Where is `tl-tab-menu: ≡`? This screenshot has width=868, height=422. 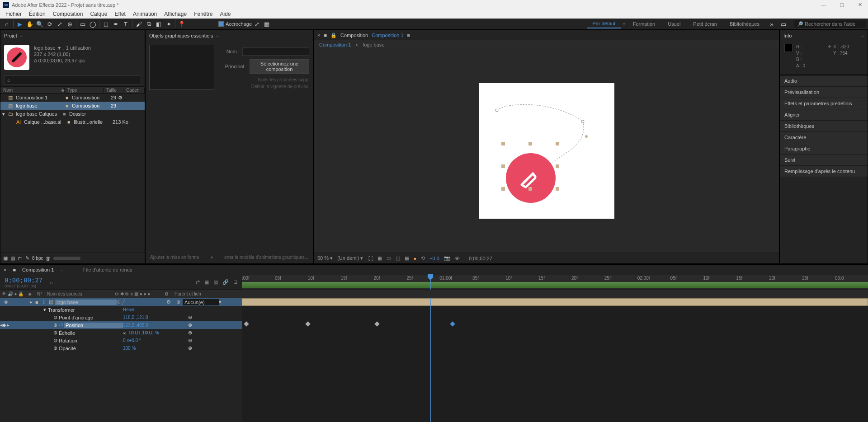
tl-tab-menu: ≡ is located at coordinates (61, 270).